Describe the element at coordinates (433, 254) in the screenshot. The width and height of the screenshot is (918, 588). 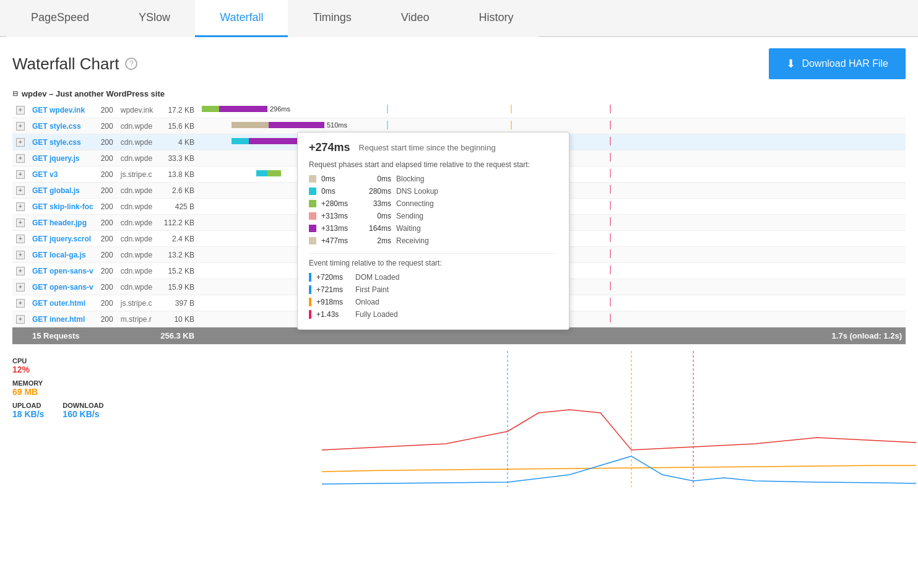
I see `tooltip-divider` at that location.